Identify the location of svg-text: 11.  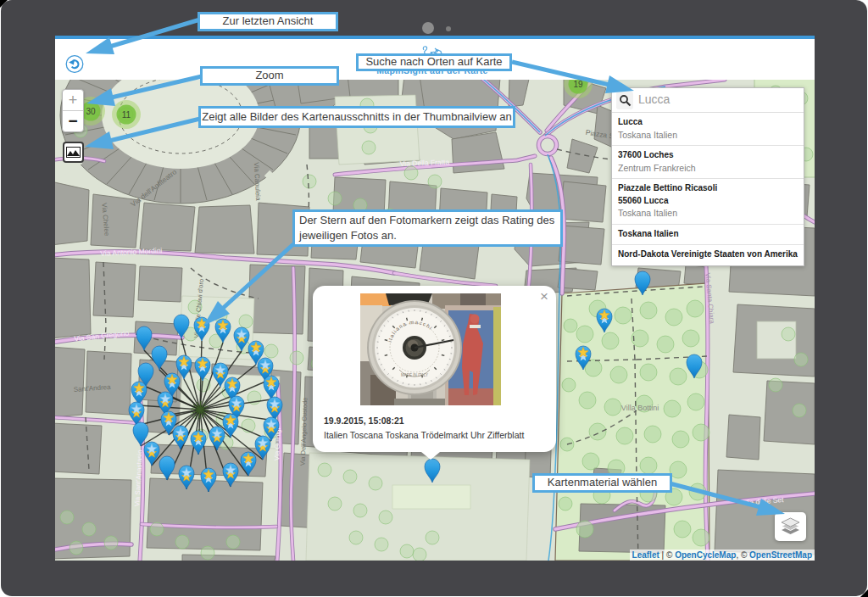
(127, 115).